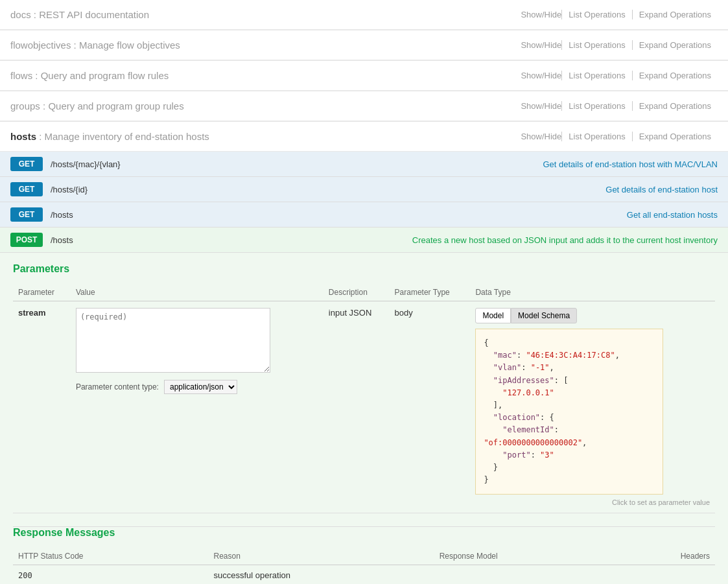  Describe the element at coordinates (364, 106) in the screenshot. I see `api-section-groups-header: groups : Query and program group rules S…` at that location.